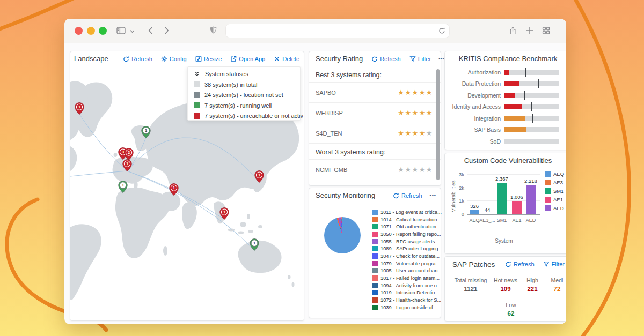 This screenshot has height=336, width=644. Describe the element at coordinates (555, 208) in the screenshot. I see `chart-legend-item: AED` at that location.